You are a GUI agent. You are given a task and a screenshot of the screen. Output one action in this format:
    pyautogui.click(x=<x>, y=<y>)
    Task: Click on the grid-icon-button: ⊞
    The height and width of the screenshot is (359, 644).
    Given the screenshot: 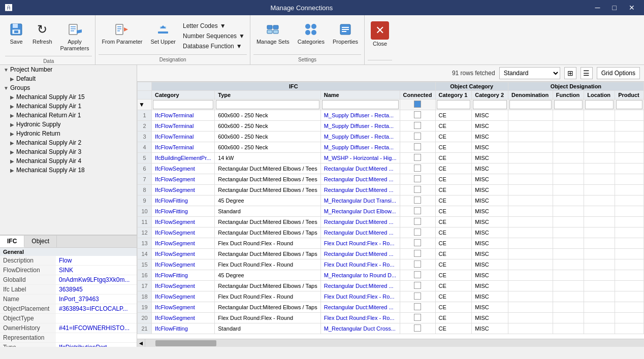 What is the action you would take?
    pyautogui.click(x=570, y=73)
    